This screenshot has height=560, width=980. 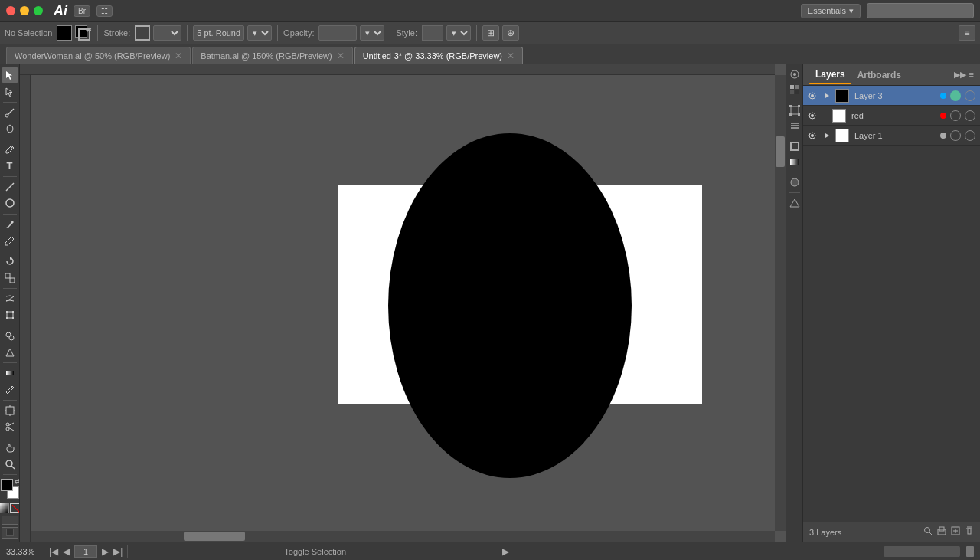 I want to click on line-tool, so click(x=10, y=187).